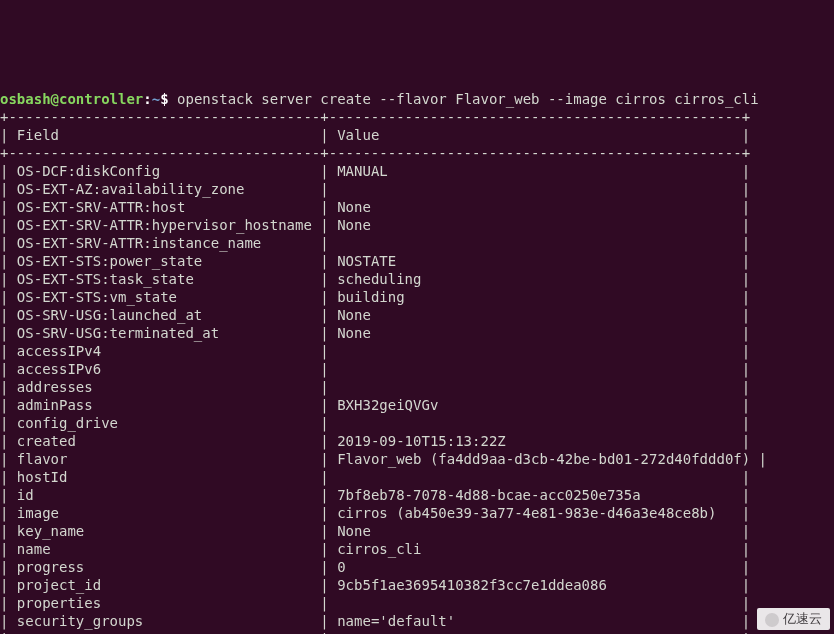 This screenshot has width=834, height=634. Describe the element at coordinates (535, 495) in the screenshot. I see `cell-value: 7bf8eb78-7078-4d88-bcae-acc0250e735a` at that location.